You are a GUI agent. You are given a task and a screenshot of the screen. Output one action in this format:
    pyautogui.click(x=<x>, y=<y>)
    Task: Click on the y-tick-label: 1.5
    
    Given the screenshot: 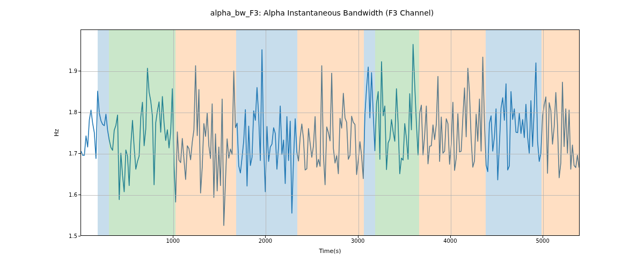 What is the action you would take?
    pyautogui.click(x=67, y=236)
    